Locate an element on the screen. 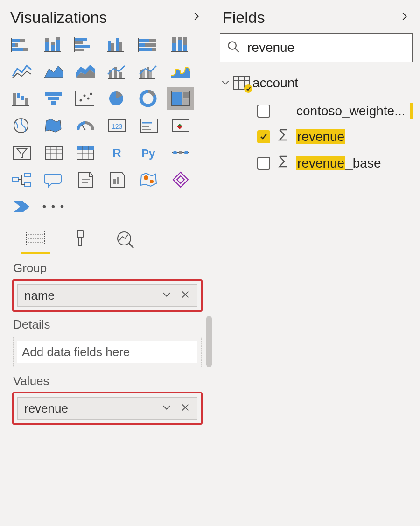 The height and width of the screenshot is (526, 420). fields-search-input is located at coordinates (326, 48).